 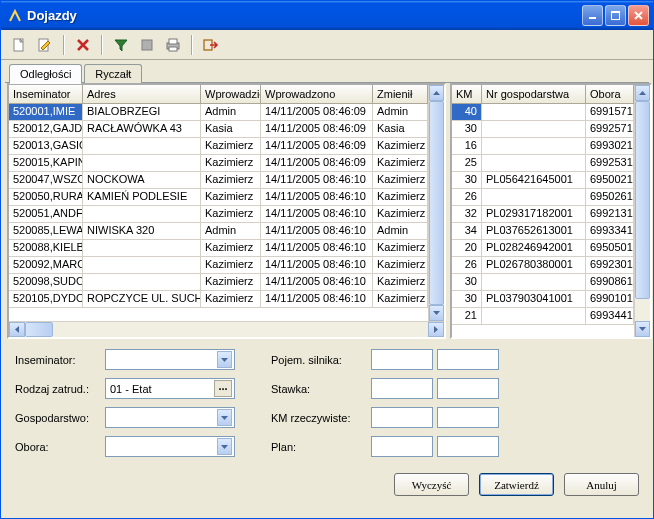 What do you see at coordinates (402, 360) in the screenshot?
I see `input-pojem-a` at bounding box center [402, 360].